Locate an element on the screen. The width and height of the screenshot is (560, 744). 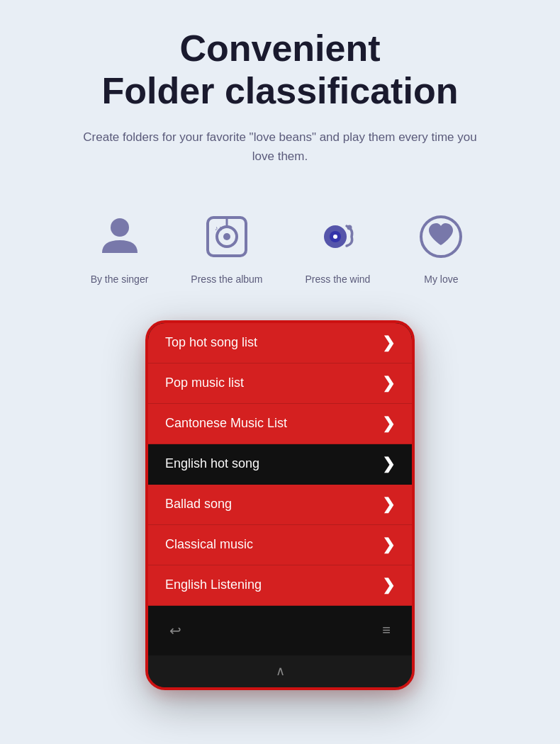
menu-item-cantonese: Cantonese Music List ❯ is located at coordinates (280, 424).